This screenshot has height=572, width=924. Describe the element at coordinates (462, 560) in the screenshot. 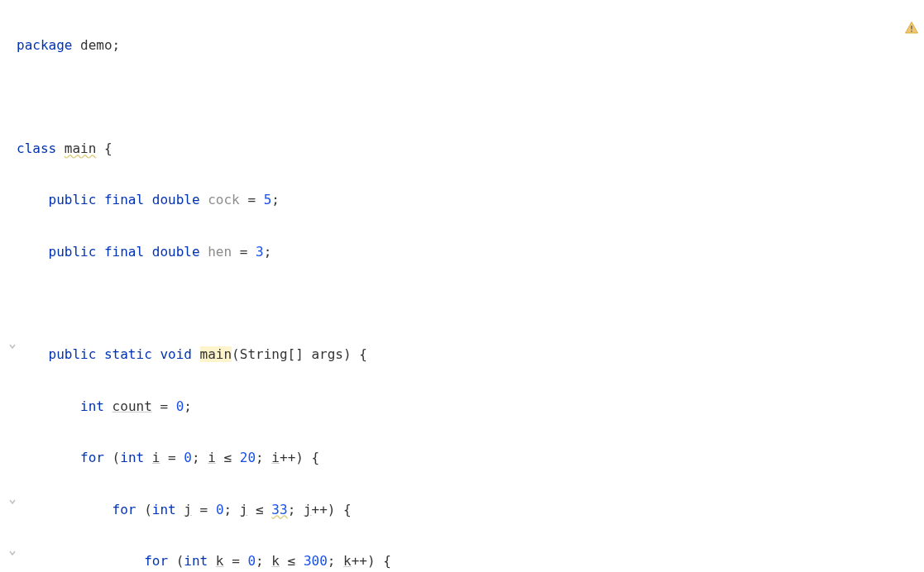

I see `code-line: for (int k = 0; k ≤ 300; k++) {` at that location.